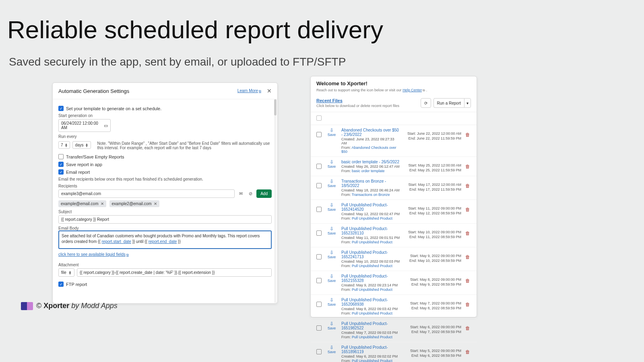  I want to click on attachment-filename-input: {{ report.category }}-{{ report.create_d…, so click(174, 273).